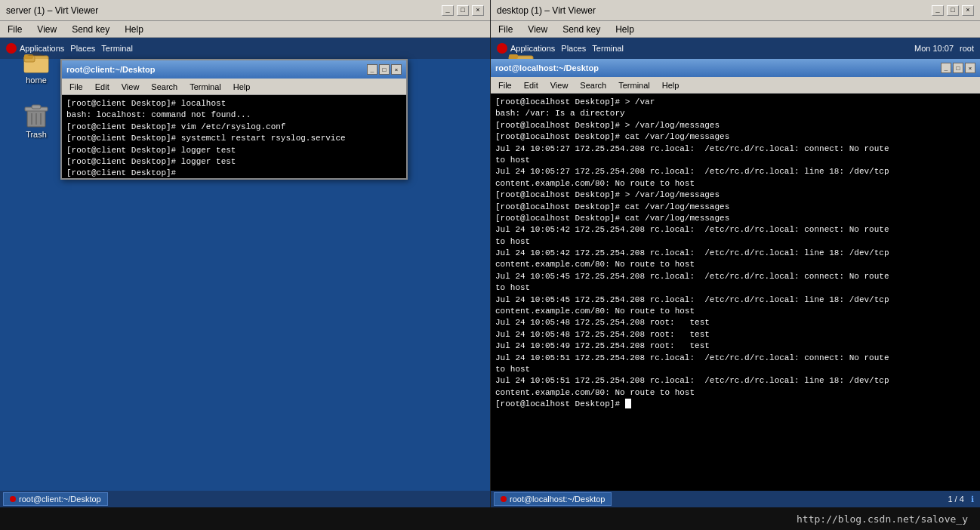  Describe the element at coordinates (547, 68) in the screenshot. I see `right-terminal-title: root@localhost:~/Desktop` at that location.